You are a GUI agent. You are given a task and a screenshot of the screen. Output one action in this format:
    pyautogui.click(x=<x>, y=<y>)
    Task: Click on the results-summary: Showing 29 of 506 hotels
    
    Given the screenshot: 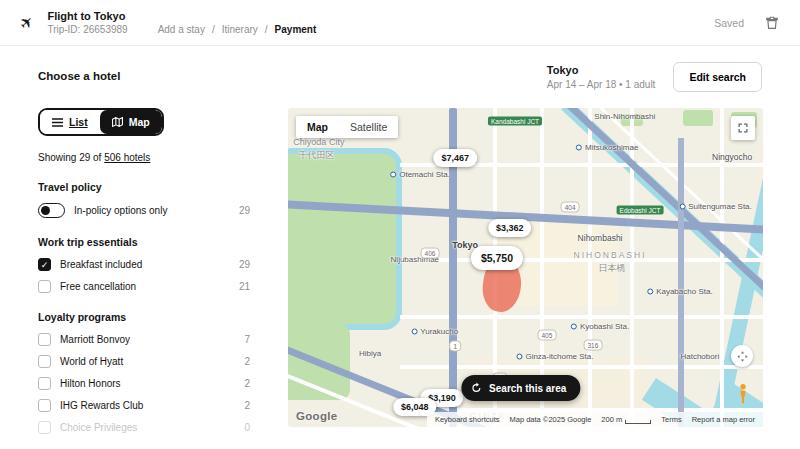 What is the action you would take?
    pyautogui.click(x=144, y=158)
    